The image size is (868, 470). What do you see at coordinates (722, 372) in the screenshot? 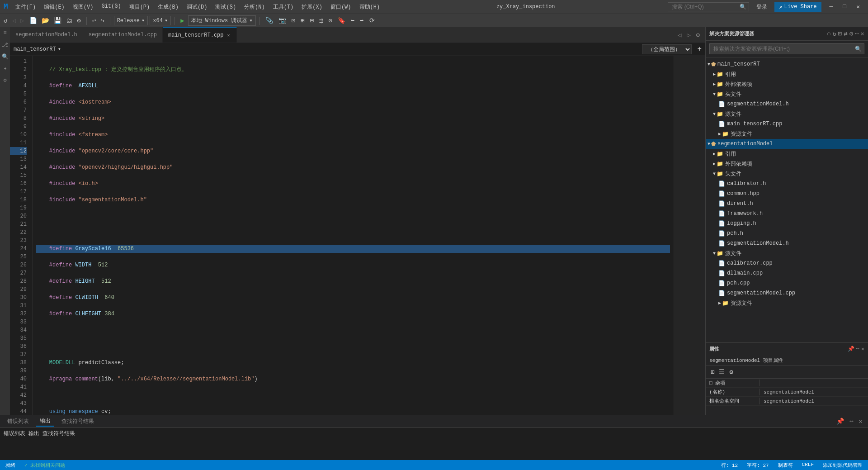
I see `props-list-btn: ☰` at bounding box center [722, 372].